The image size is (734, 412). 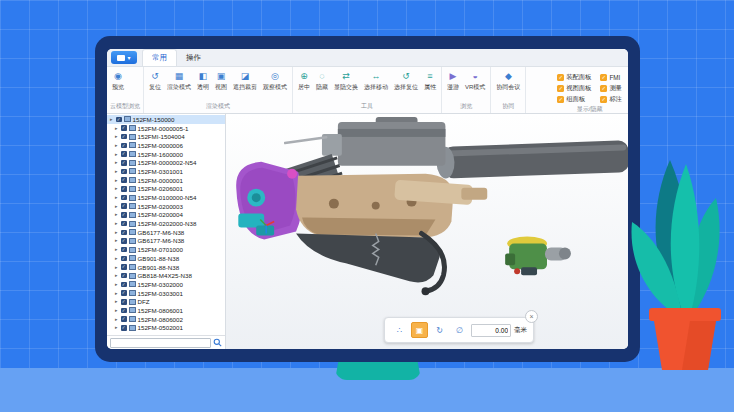 What do you see at coordinates (508, 81) in the screenshot?
I see `ribbon-button: ◆ 协同会议` at bounding box center [508, 81].